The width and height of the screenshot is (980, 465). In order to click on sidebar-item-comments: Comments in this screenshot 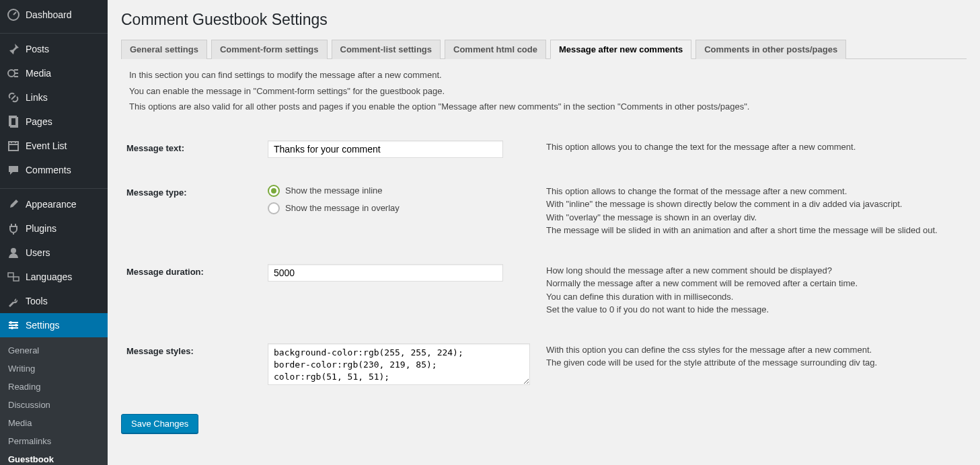, I will do `click(54, 170)`.